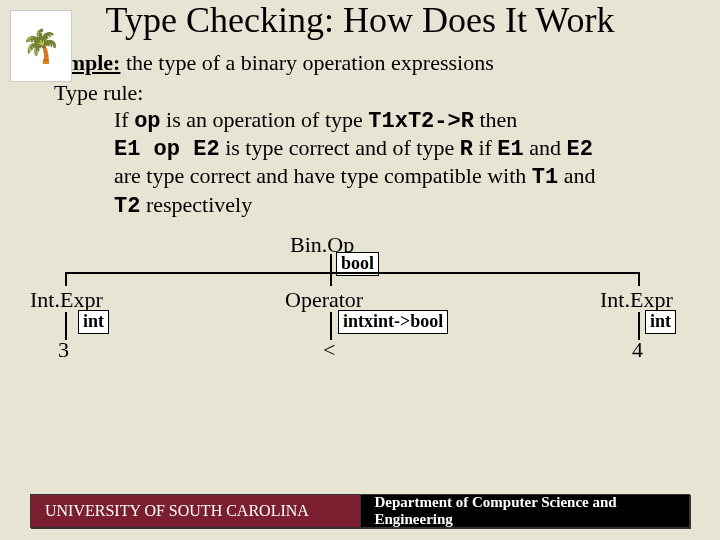  Describe the element at coordinates (660, 322) in the screenshot. I see `tree-right-tag: int` at that location.